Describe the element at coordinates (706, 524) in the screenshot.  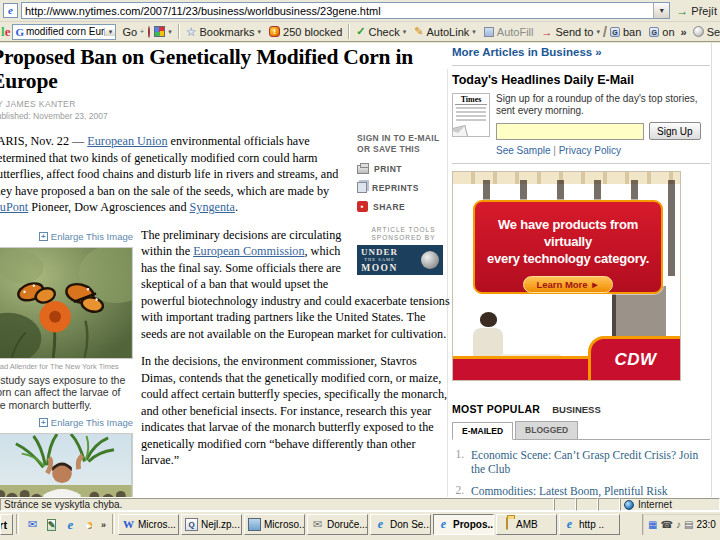
I see `taskbar-clock: 23:0` at that location.